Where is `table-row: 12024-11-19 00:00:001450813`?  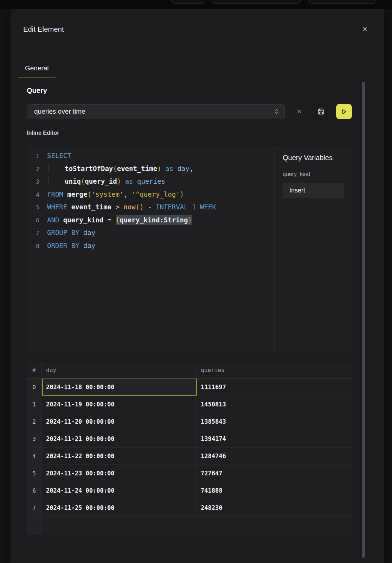 table-row: 12024-11-19 00:00:001450813 is located at coordinates (189, 405).